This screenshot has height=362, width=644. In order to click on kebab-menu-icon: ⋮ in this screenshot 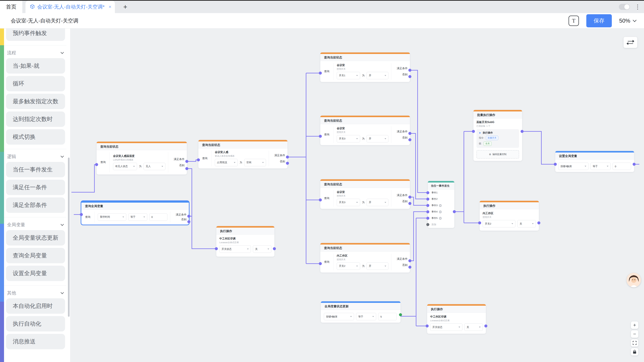, I will do `click(638, 7)`.